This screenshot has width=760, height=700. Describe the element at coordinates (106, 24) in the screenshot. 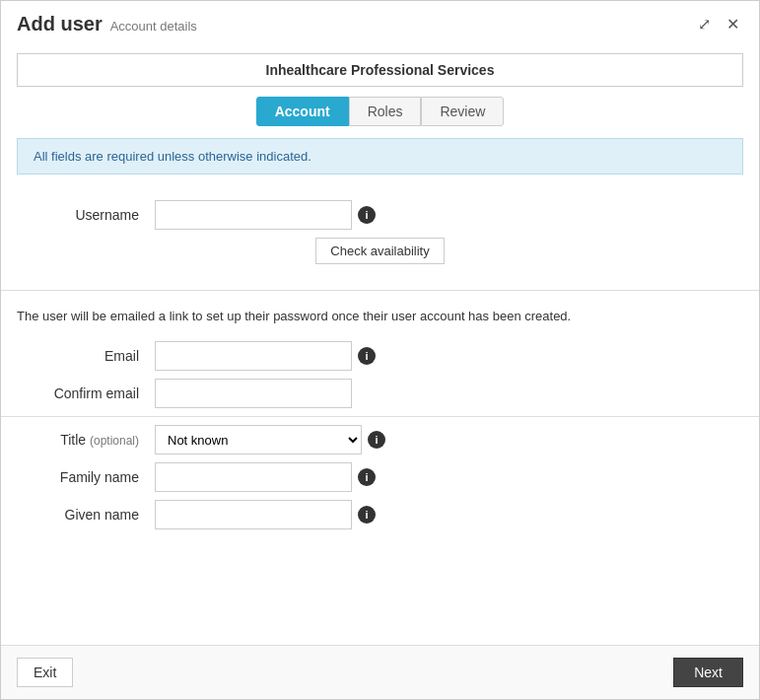

I see `dialog-title: Add user Account details` at that location.